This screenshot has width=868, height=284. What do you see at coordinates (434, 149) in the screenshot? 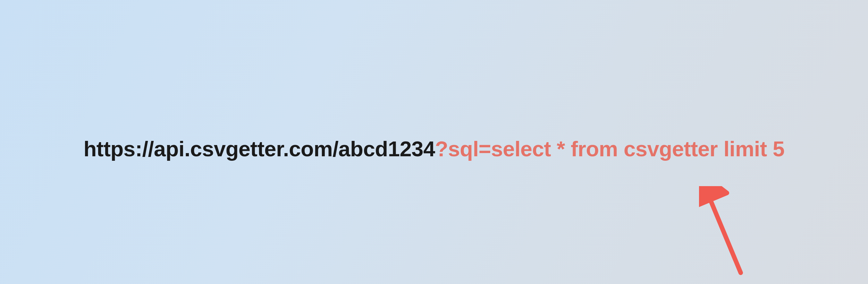
I see `url-display: https://api.csvgetter.com/abcd1234?sql=s…` at bounding box center [434, 149].